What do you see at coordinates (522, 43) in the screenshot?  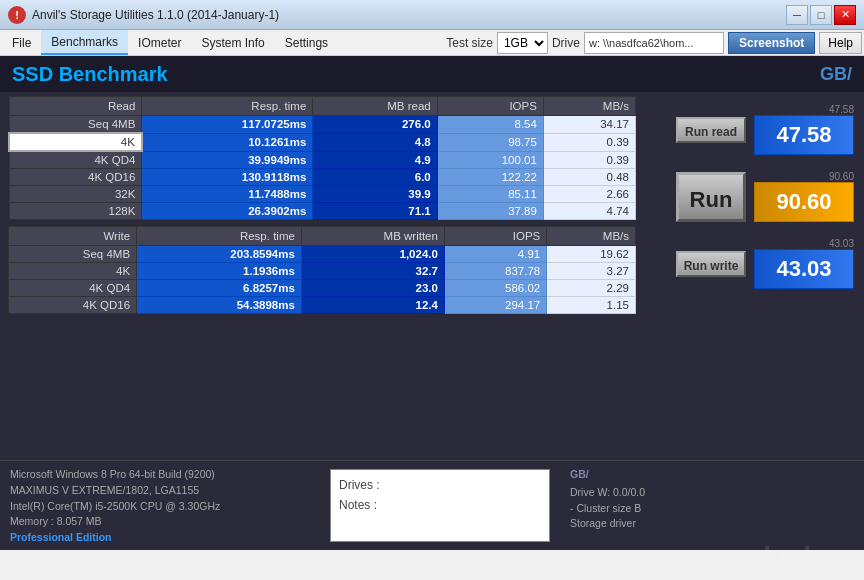 I see `testsize-select: 1GB 2GB 4GB` at bounding box center [522, 43].